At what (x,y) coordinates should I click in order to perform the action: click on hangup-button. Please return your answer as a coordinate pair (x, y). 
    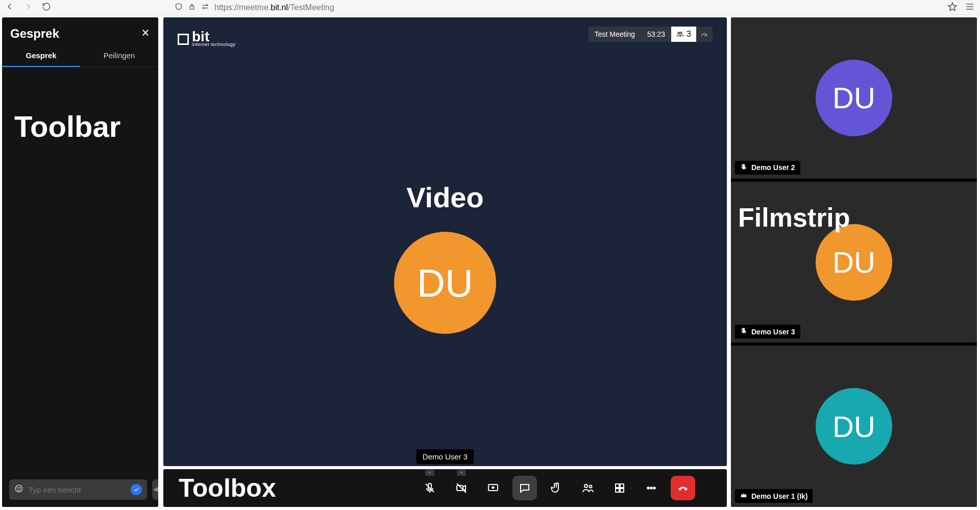
    Looking at the image, I should click on (683, 488).